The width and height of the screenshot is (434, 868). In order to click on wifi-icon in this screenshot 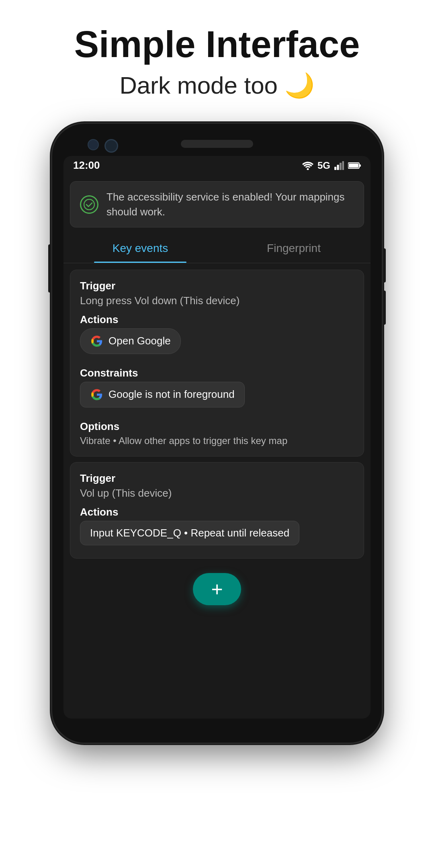, I will do `click(308, 166)`.